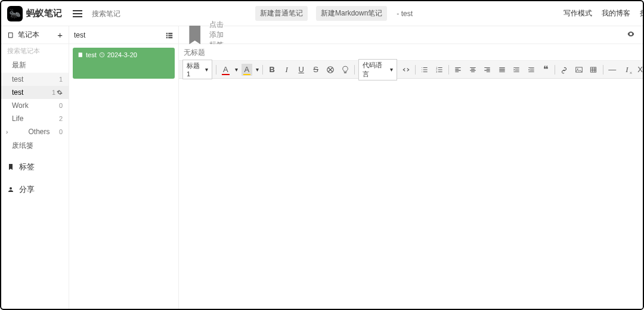  What do you see at coordinates (286, 70) in the screenshot?
I see `italic-button: I` at bounding box center [286, 70].